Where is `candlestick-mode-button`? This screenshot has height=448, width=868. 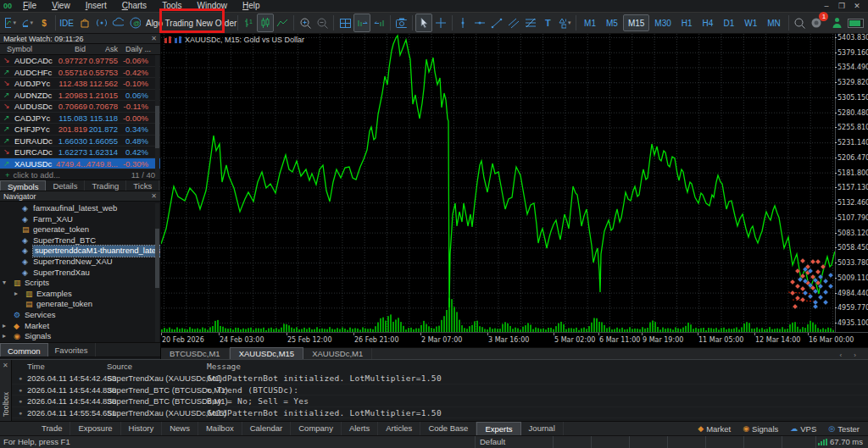
candlestick-mode-button is located at coordinates (265, 23).